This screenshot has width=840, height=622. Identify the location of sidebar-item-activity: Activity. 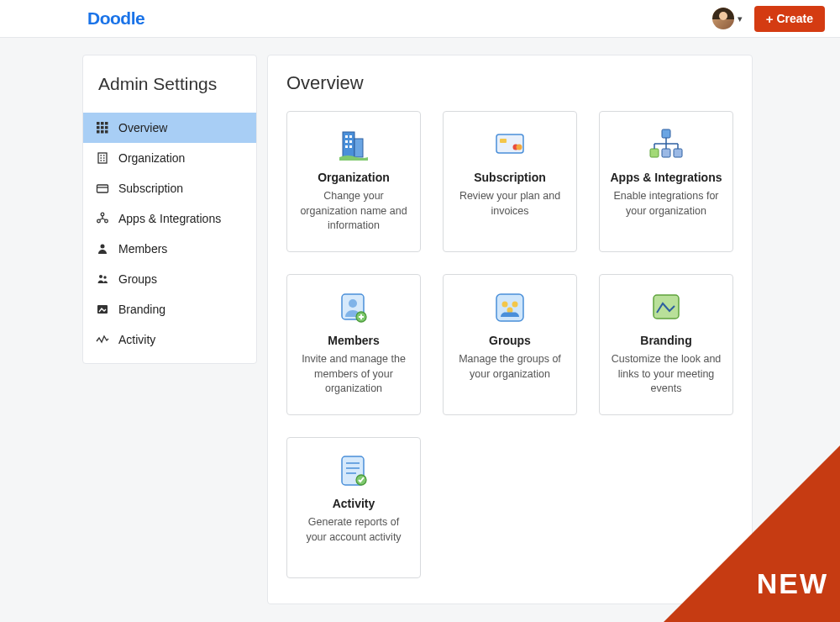
(170, 340).